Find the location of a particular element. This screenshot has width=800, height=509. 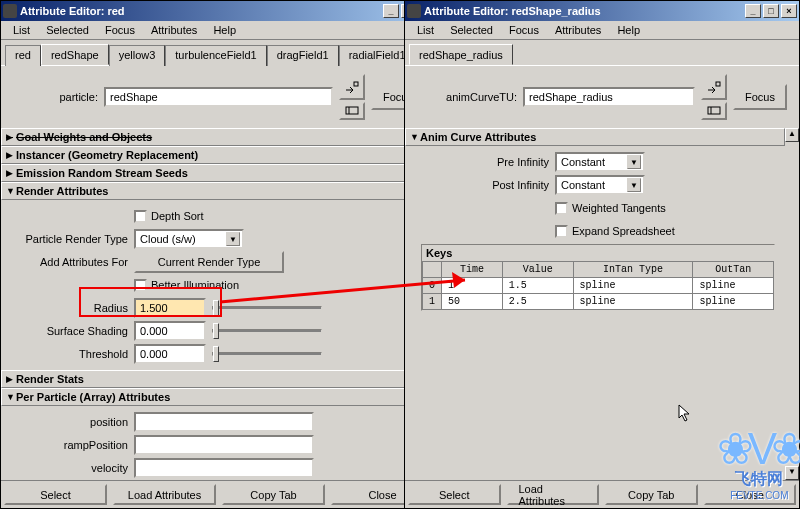

col-idx is located at coordinates (432, 270).